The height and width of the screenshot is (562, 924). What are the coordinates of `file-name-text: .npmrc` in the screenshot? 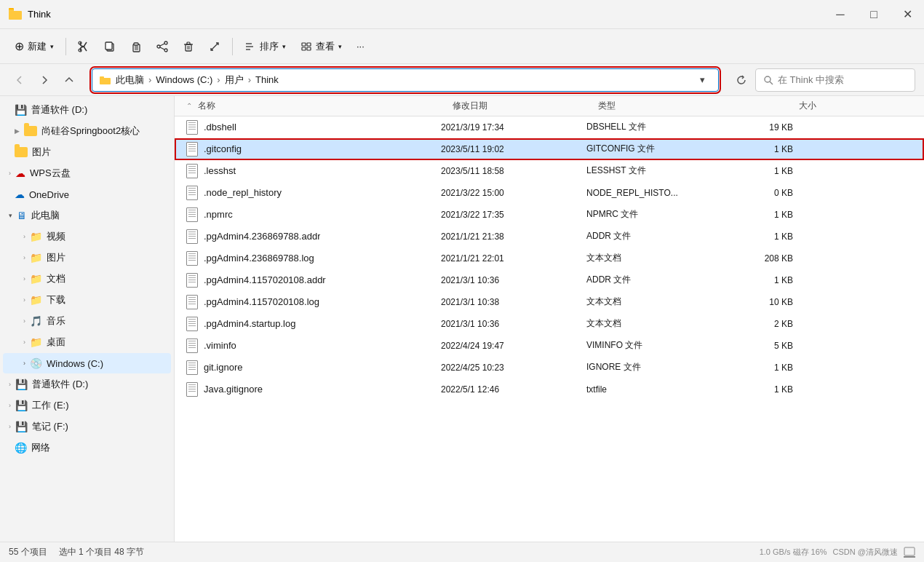 It's located at (218, 214).